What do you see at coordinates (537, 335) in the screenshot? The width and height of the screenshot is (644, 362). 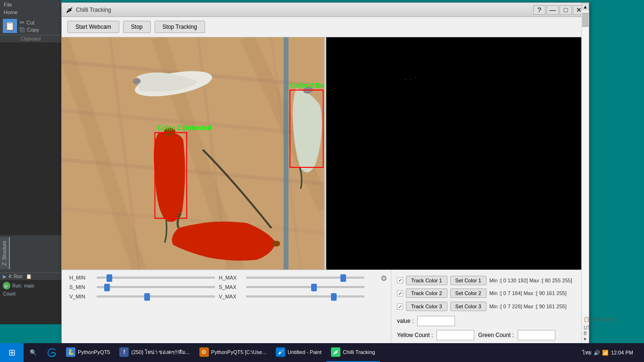 I see `green-count-input` at bounding box center [537, 335].